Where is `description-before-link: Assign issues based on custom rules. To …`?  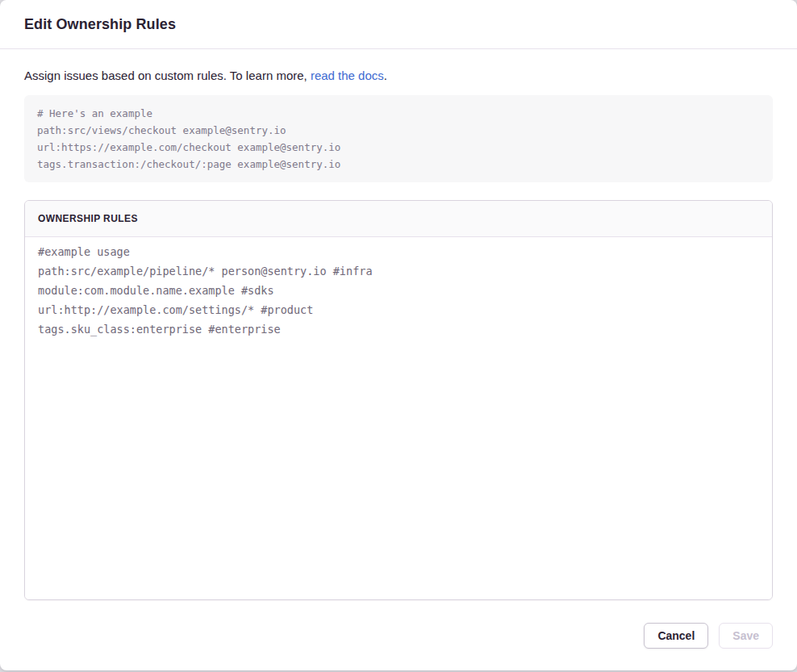 description-before-link: Assign issues based on custom rules. To … is located at coordinates (168, 76).